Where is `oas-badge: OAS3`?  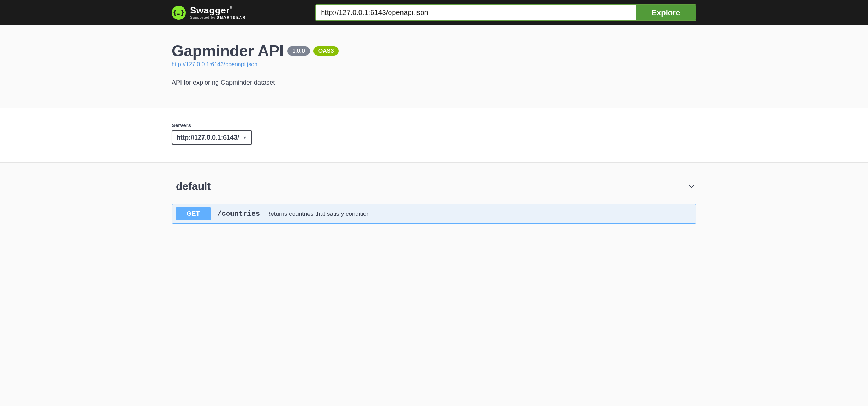 oas-badge: OAS3 is located at coordinates (326, 51).